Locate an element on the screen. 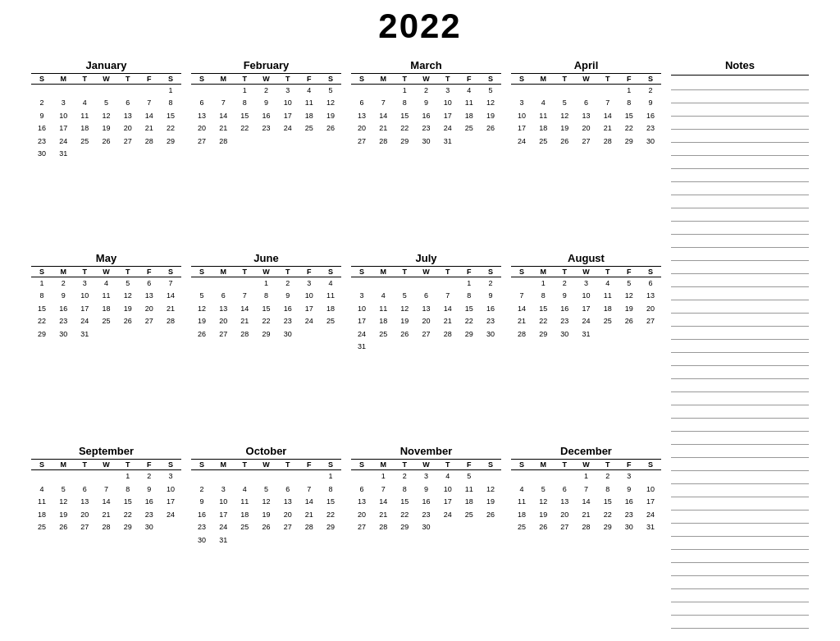 The height and width of the screenshot is (641, 840). month-table-january: SMTWTFS123456789101112131415161718192021… is located at coordinates (107, 117).